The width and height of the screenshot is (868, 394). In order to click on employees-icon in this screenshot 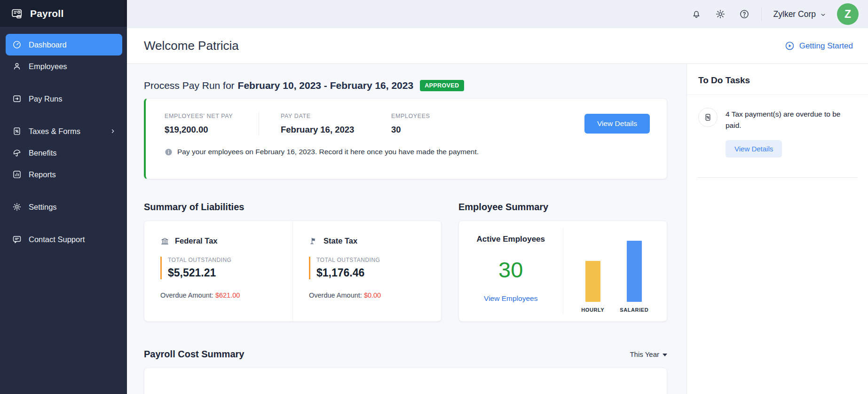, I will do `click(17, 66)`.